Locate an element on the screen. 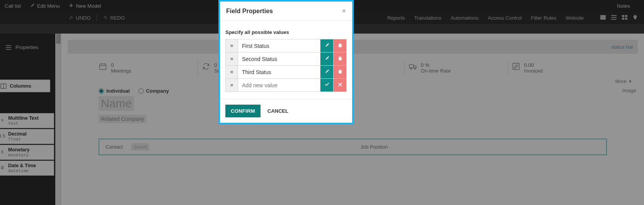 This screenshot has height=205, width=644. values-table: ≡ ≡ ≡ ≡ is located at coordinates (286, 66).